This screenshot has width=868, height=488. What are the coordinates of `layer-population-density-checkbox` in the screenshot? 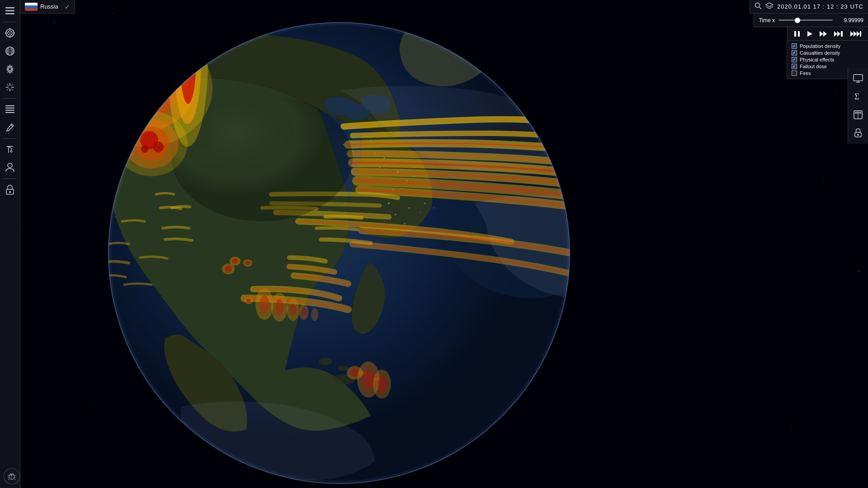 It's located at (794, 46).